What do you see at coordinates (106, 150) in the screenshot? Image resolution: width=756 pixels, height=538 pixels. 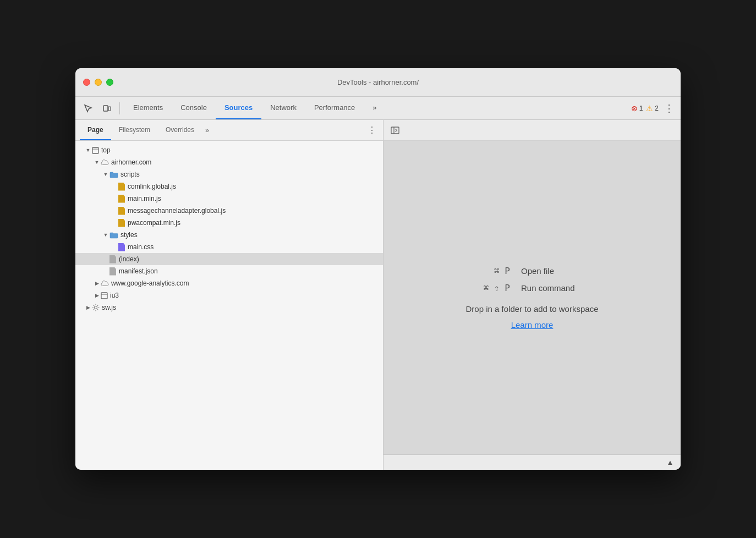 I see `top-label: top` at bounding box center [106, 150].